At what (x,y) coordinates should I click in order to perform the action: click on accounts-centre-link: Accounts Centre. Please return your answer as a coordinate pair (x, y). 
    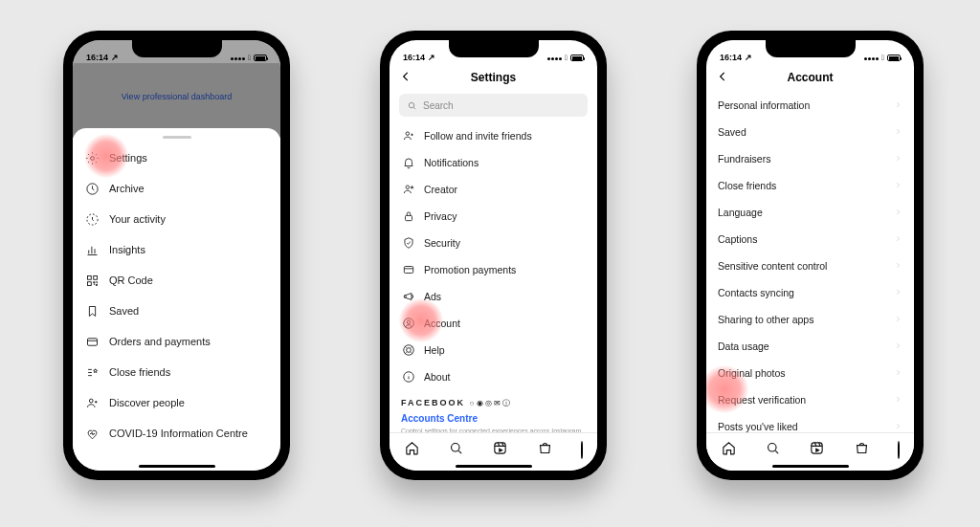
    Looking at the image, I should click on (494, 417).